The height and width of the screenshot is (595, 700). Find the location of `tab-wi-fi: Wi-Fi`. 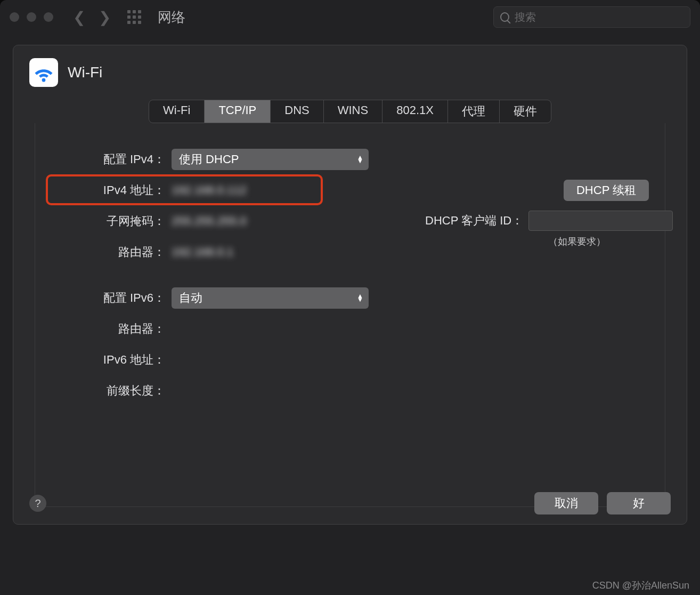

tab-wi-fi: Wi-Fi is located at coordinates (177, 111).